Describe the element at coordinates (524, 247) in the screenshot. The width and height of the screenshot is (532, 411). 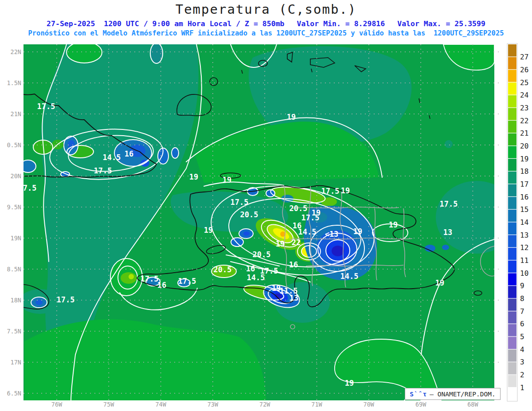
I see `colorbar-tick-label: 12` at that location.